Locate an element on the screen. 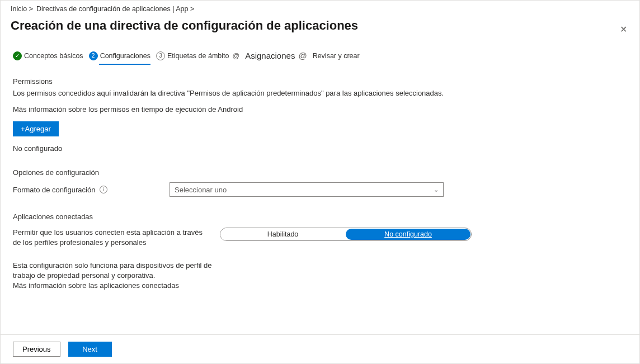 The width and height of the screenshot is (640, 364). next-button: Next is located at coordinates (90, 349).